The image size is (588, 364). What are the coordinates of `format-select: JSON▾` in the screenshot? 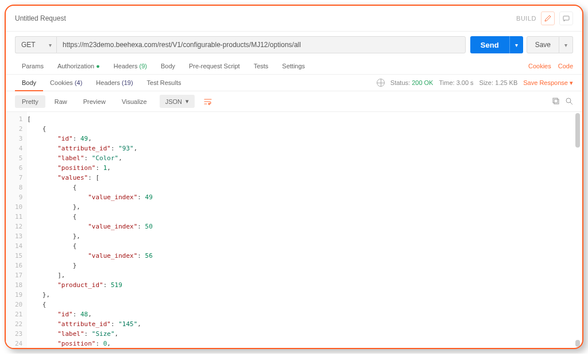 It's located at (177, 101).